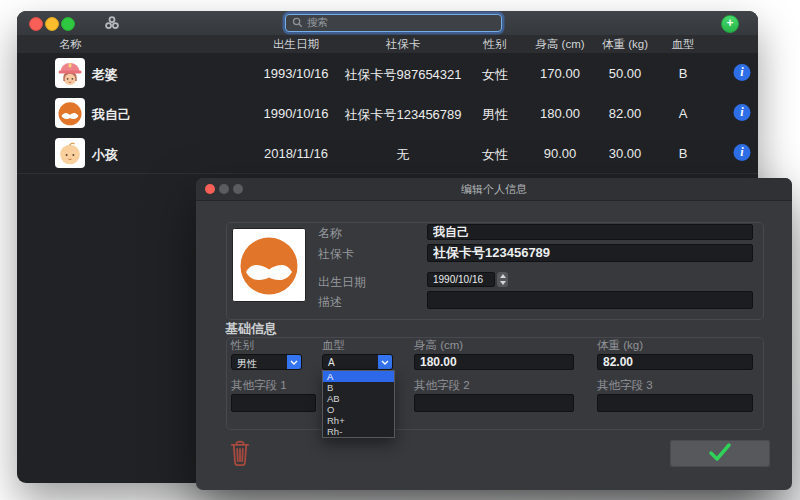 Image resolution: width=800 pixels, height=500 pixels. I want to click on weight-field, so click(675, 362).